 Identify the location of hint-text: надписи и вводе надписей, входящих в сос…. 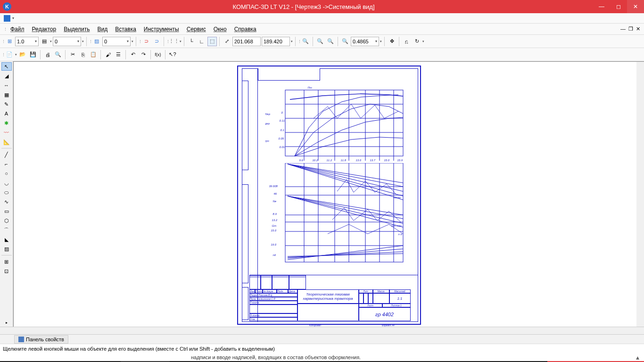
(276, 357).